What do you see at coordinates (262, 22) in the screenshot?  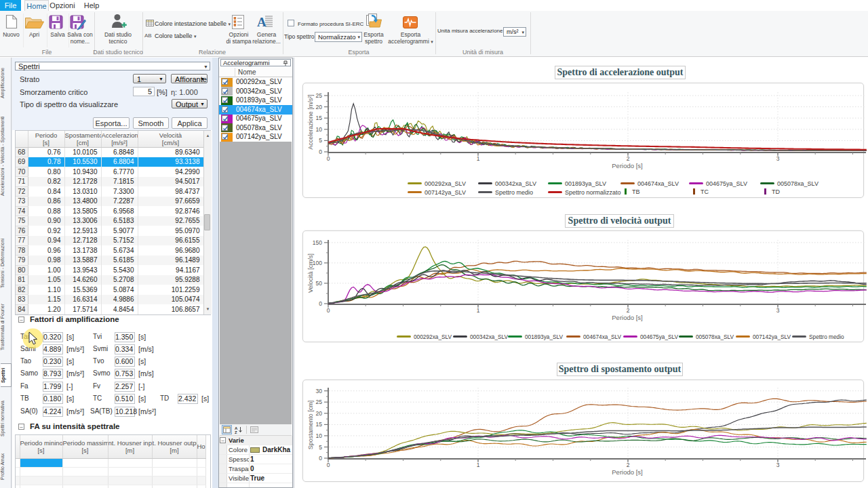 I see `svg-text: A` at bounding box center [262, 22].